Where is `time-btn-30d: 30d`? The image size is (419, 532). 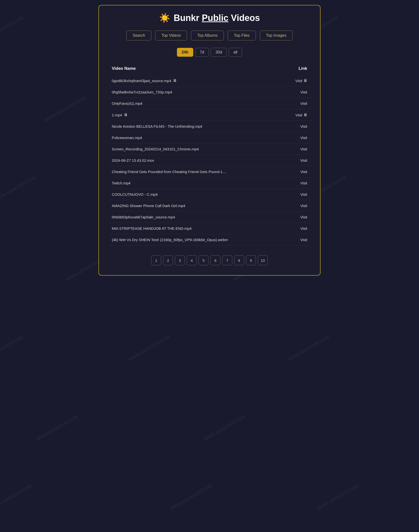
time-btn-30d: 30d is located at coordinates (219, 52).